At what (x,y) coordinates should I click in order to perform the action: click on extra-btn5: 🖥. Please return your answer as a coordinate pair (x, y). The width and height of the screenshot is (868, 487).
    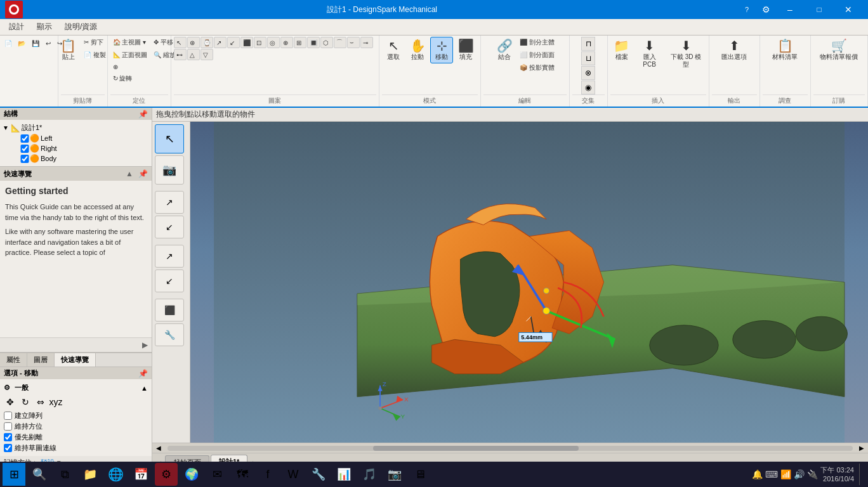
    Looking at the image, I should click on (420, 474).